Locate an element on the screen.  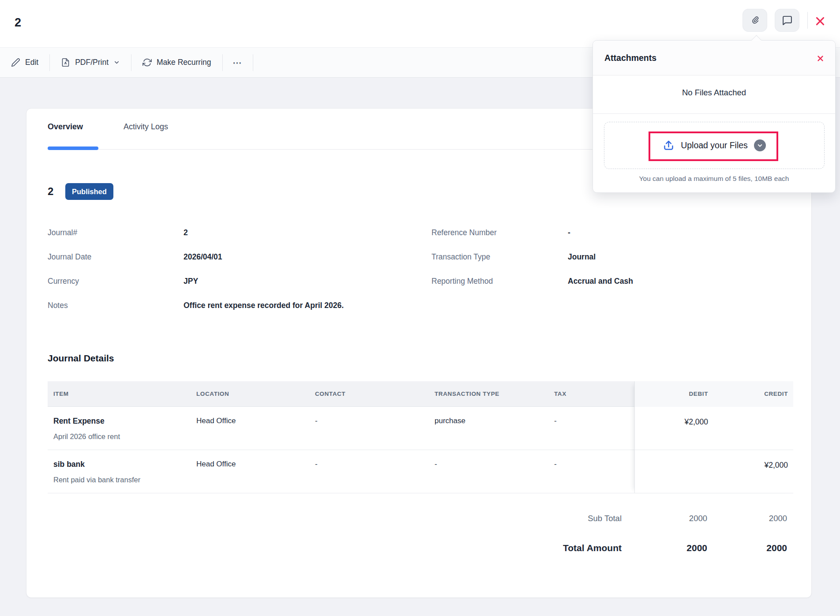
upload-icon is located at coordinates (669, 146).